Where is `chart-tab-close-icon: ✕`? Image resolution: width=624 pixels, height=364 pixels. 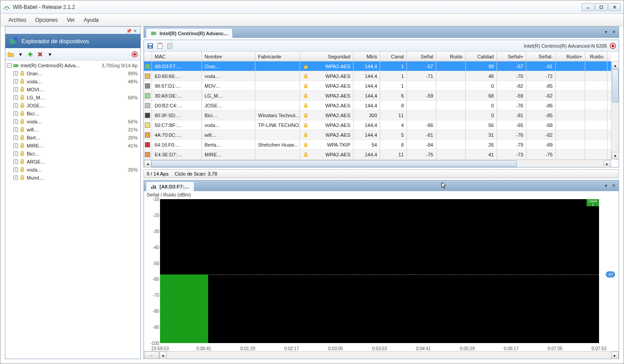
chart-tab-close-icon: ✕ is located at coordinates (614, 185).